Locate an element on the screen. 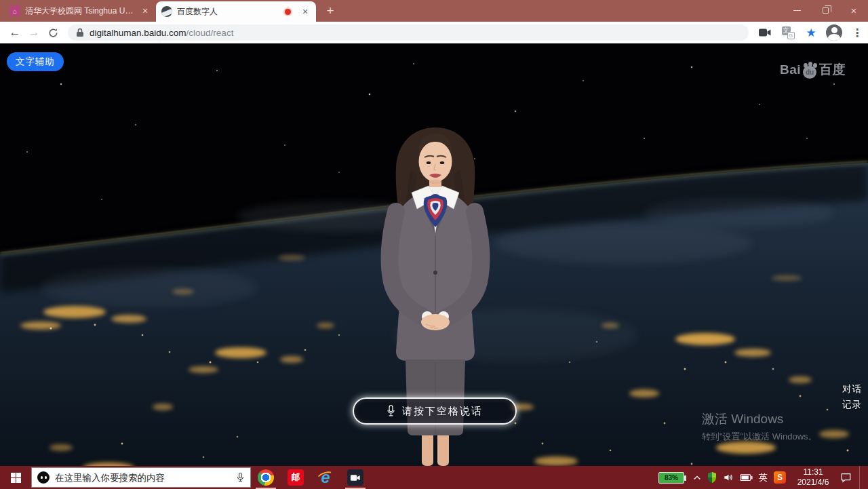 This screenshot has height=489, width=868. forward-button: → is located at coordinates (34, 33).